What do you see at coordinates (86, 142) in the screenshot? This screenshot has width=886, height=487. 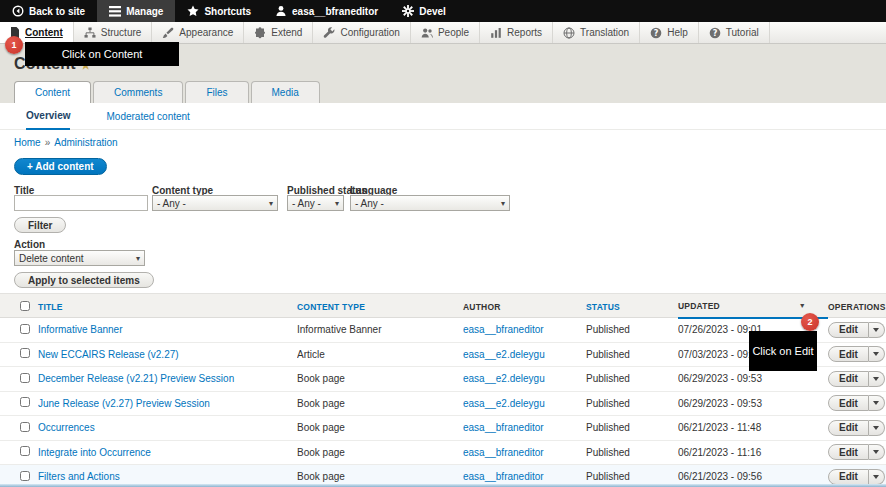 I see `breadcrumb-administration-link: Administration` at bounding box center [86, 142].